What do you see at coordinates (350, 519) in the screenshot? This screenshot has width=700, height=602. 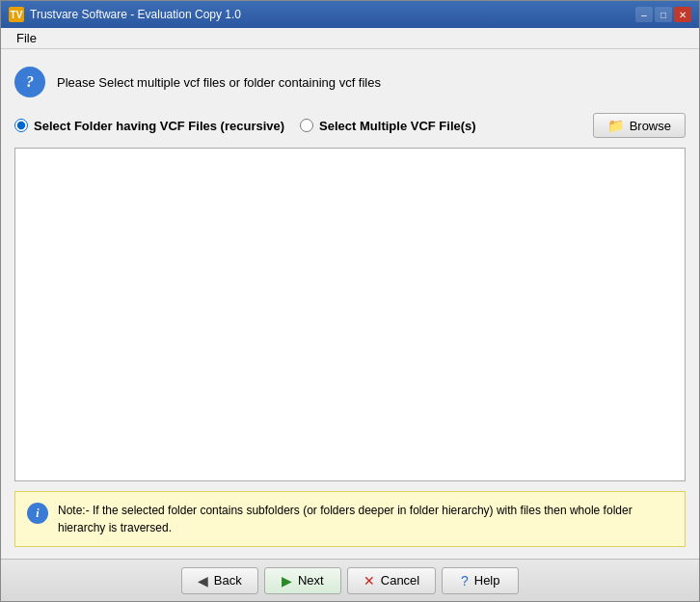 I see `note-area: i Note:- If the selected folder contains…` at bounding box center [350, 519].